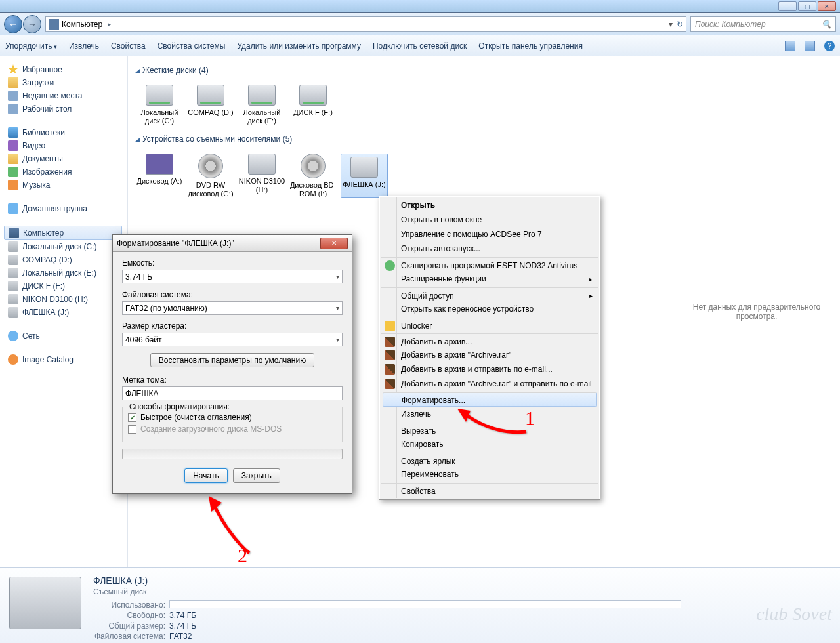 This screenshot has height=643, width=840. What do you see at coordinates (420, 46) in the screenshot?
I see `map-drive-button: Подключить сетевой диск` at bounding box center [420, 46].